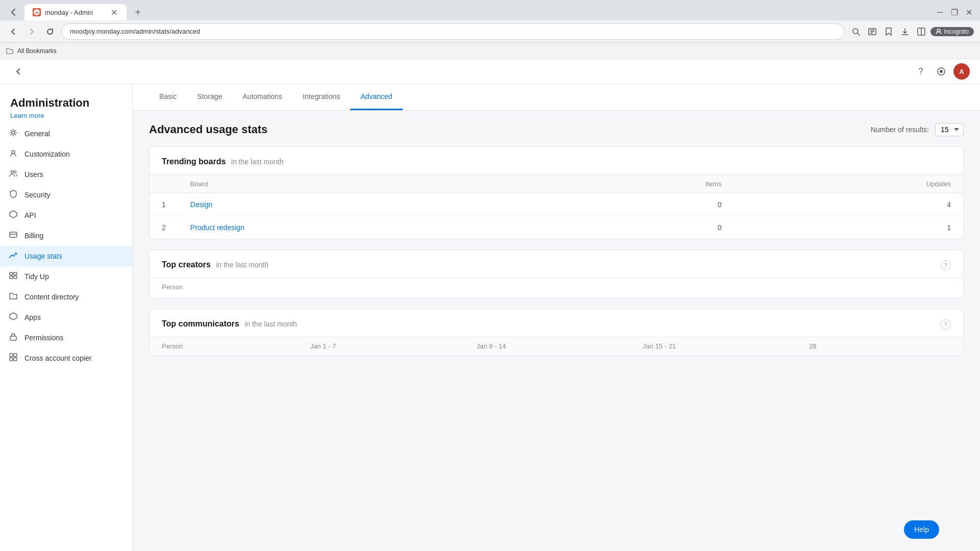  Describe the element at coordinates (37, 12) in the screenshot. I see `favicon: m` at that location.